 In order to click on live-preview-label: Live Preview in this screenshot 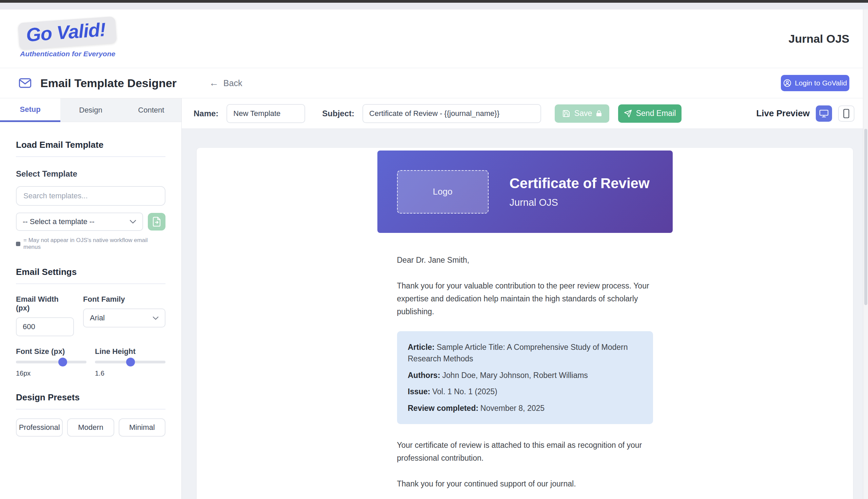, I will do `click(783, 113)`.